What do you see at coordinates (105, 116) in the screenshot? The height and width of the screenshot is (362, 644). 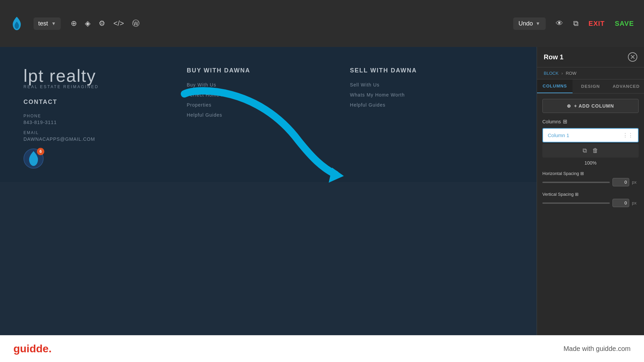 I see `phone-label: PHONE` at bounding box center [105, 116].